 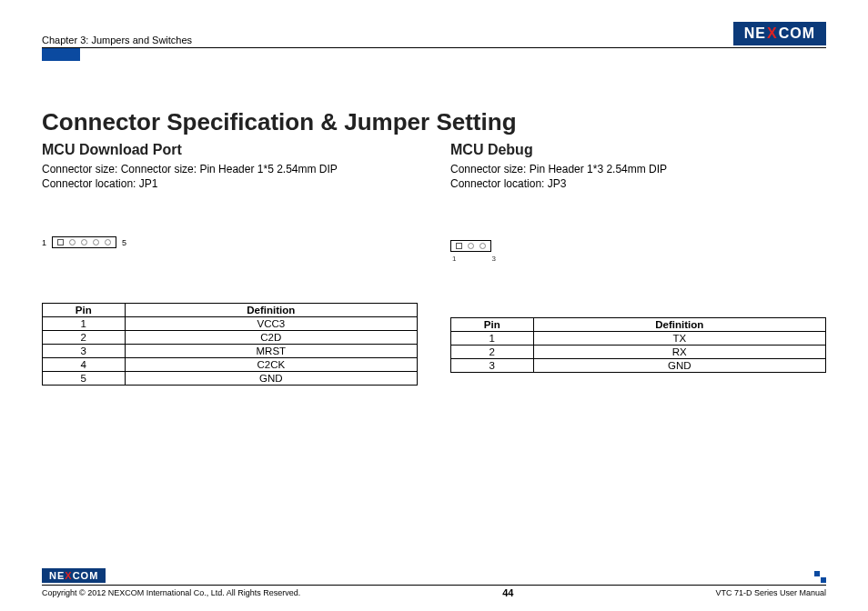 I want to click on pin-label-5: 5, so click(x=124, y=243).